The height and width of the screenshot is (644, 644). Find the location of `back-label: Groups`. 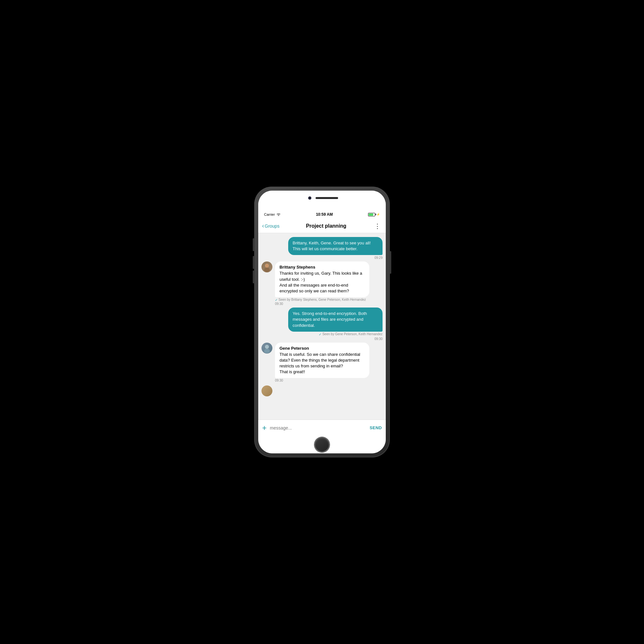

back-label: Groups is located at coordinates (272, 226).